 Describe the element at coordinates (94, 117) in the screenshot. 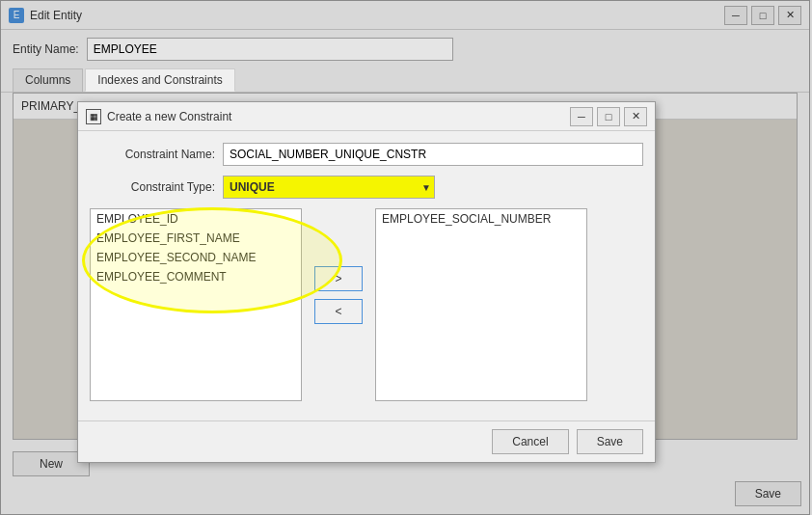

I see `modal-icon: ▦` at that location.